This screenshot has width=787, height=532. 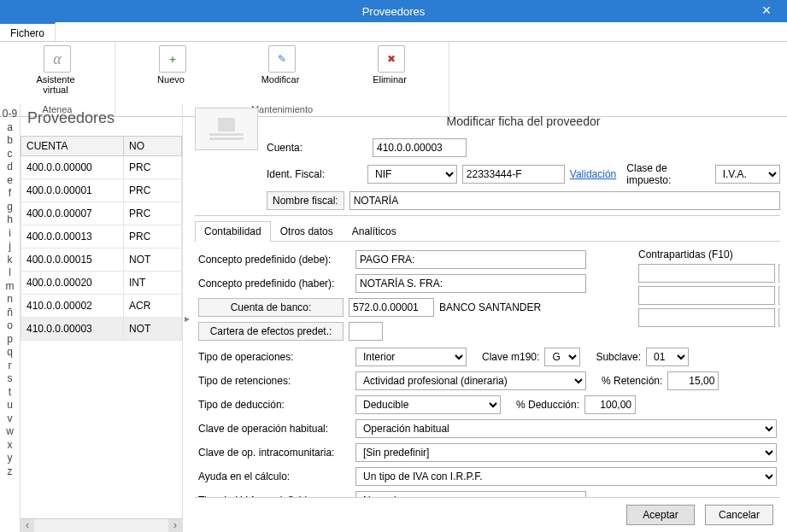 I want to click on tipo-op-select: Interior, so click(x=411, y=357).